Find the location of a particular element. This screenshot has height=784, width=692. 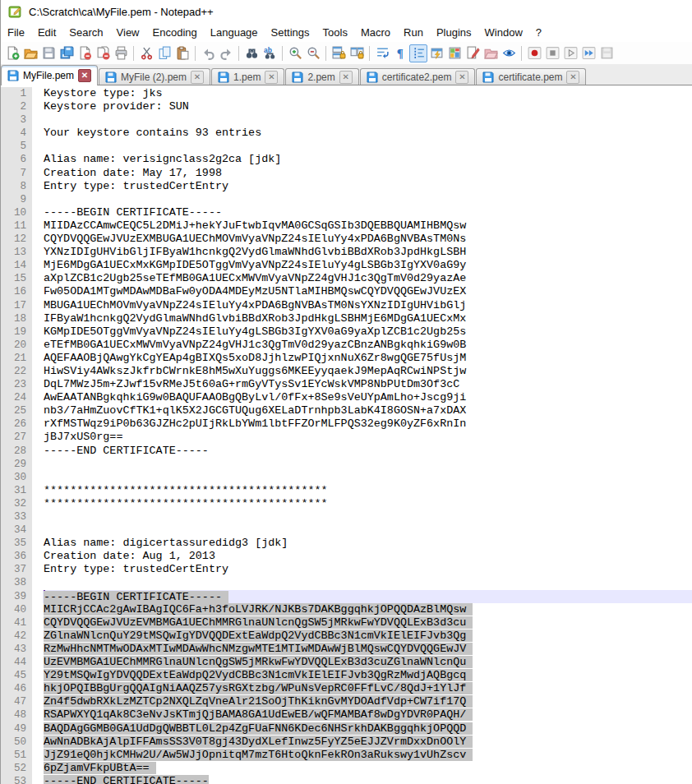

line-number: 22 is located at coordinates (16, 371).